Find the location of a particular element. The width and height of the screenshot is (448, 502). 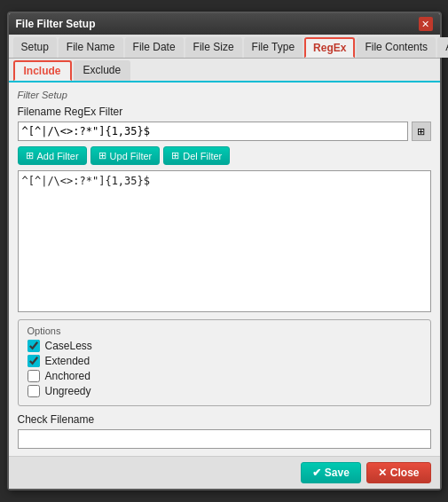

upd-filter-button: ⊞ Upd Filter is located at coordinates (126, 156).